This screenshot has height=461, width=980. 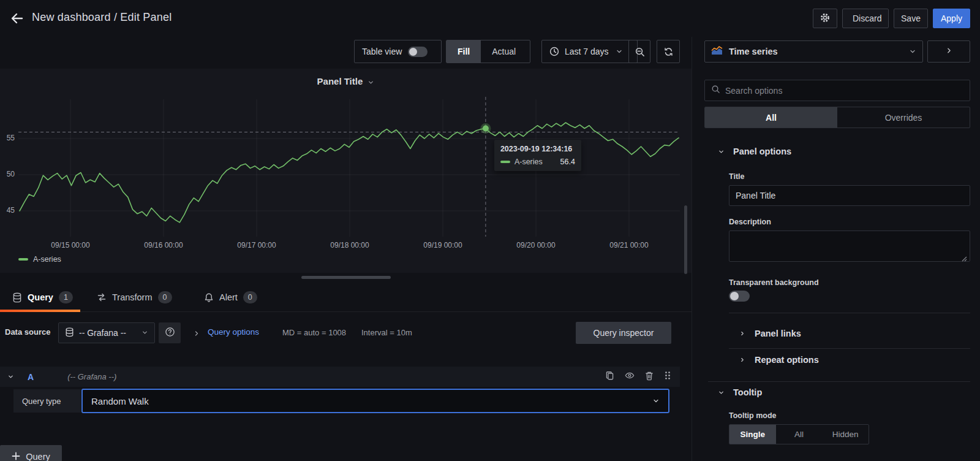 I want to click on refresh-icon, so click(x=669, y=51).